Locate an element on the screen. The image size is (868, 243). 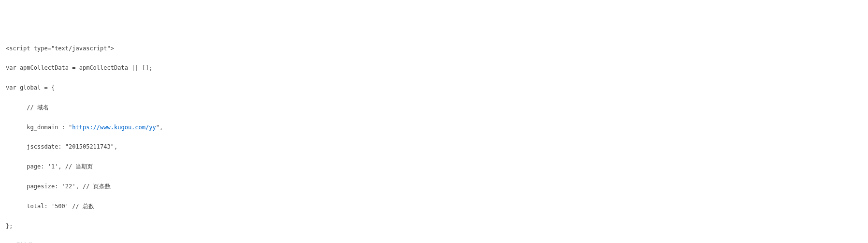
code-line-11-comment-list: // 列表数据 is located at coordinates (434, 242).